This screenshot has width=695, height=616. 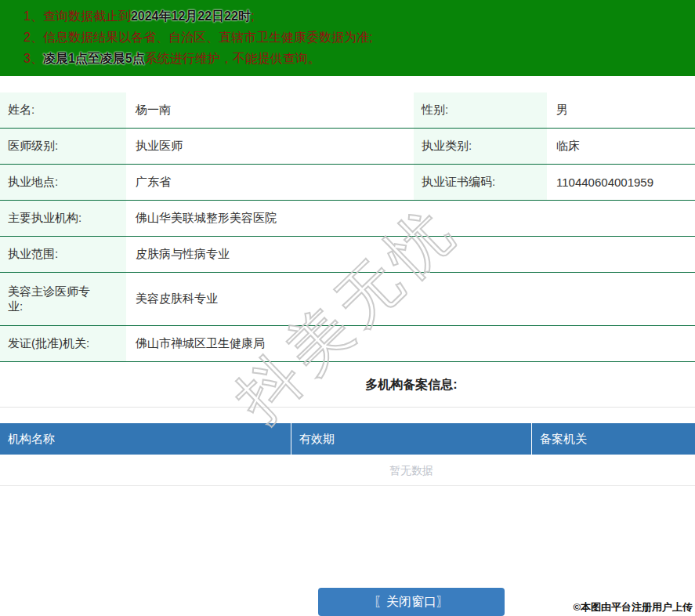 I want to click on info-row: 姓名:杨一南性别:男, so click(x=348, y=111).